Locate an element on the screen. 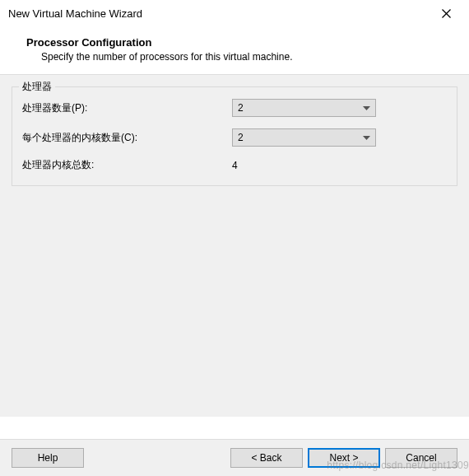  window-title: New Virtual Machine Wizard is located at coordinates (76, 13).